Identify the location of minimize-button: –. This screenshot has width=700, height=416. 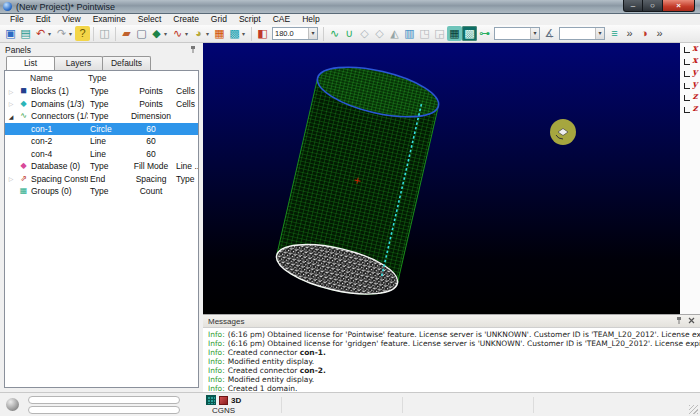
(633, 6).